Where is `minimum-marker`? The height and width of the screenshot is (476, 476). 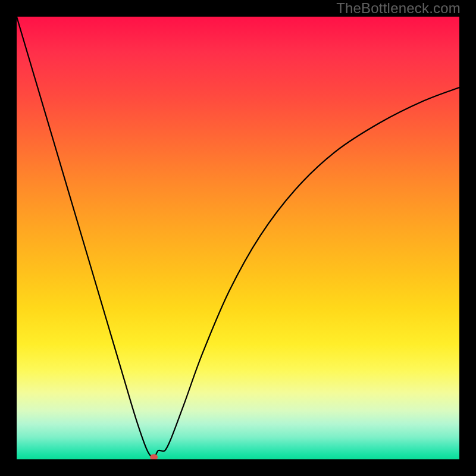
minimum-marker is located at coordinates (154, 457).